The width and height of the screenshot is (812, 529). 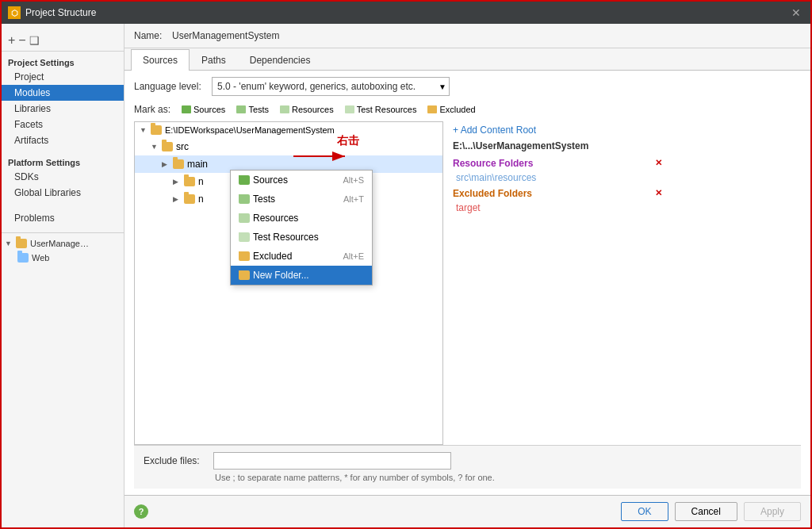 What do you see at coordinates (301, 199) in the screenshot?
I see `context-menu-tests: Tests Alt+T` at bounding box center [301, 199].